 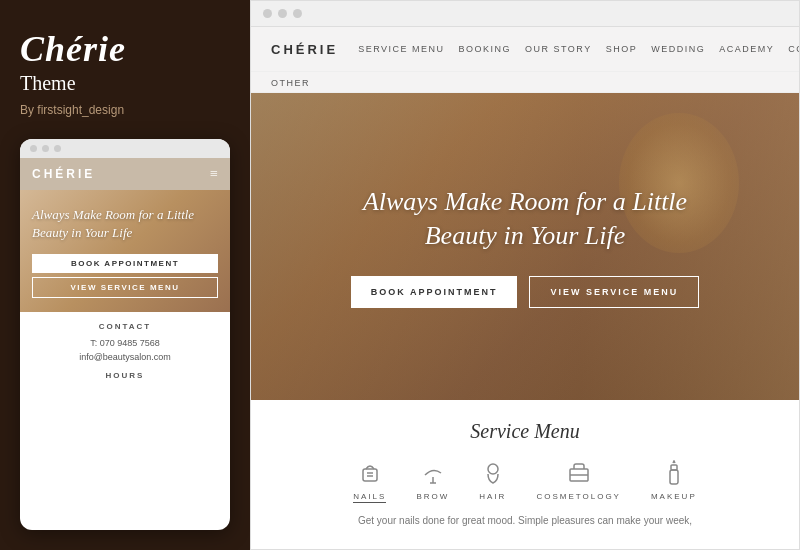 What do you see at coordinates (746, 49) in the screenshot?
I see `nav-academy: ACADEMY` at bounding box center [746, 49].